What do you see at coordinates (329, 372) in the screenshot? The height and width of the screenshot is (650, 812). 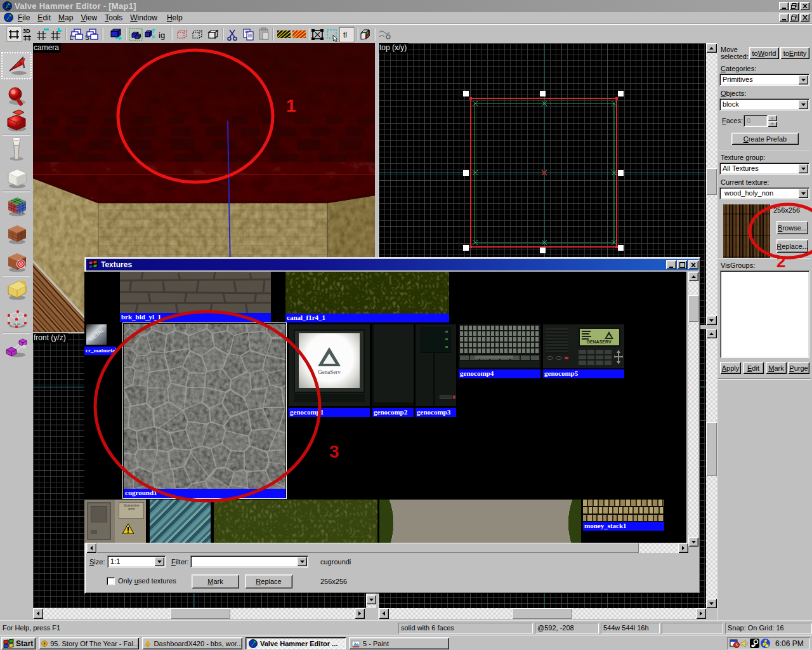 I see `svg-text: GenaServ` at bounding box center [329, 372].